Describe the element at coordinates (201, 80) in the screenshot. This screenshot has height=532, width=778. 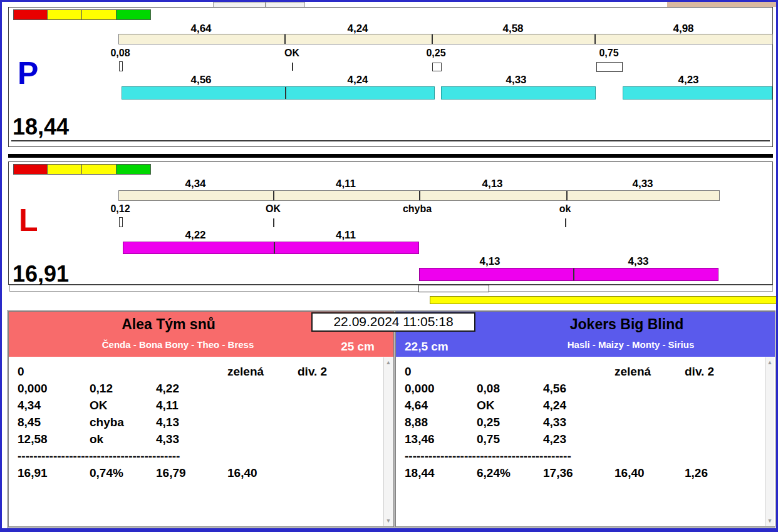
I see `p-dog-time-label: 4,56` at that location.